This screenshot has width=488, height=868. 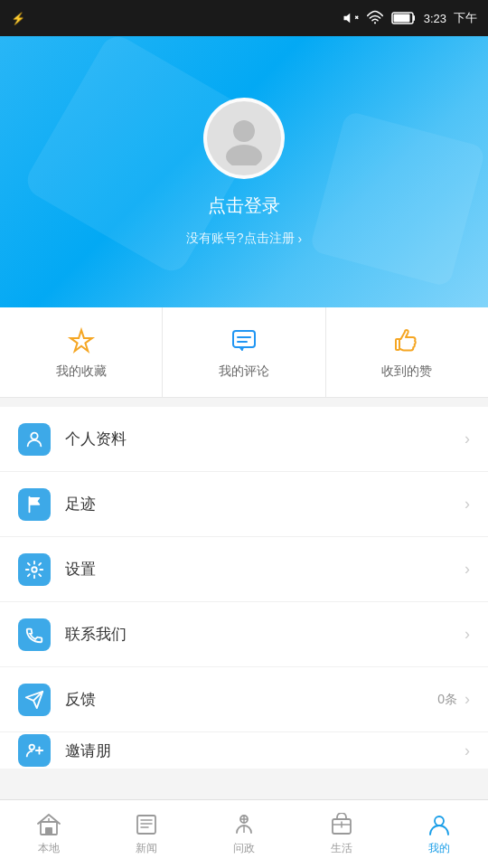 What do you see at coordinates (34, 635) in the screenshot?
I see `phone-icon-bg` at bounding box center [34, 635].